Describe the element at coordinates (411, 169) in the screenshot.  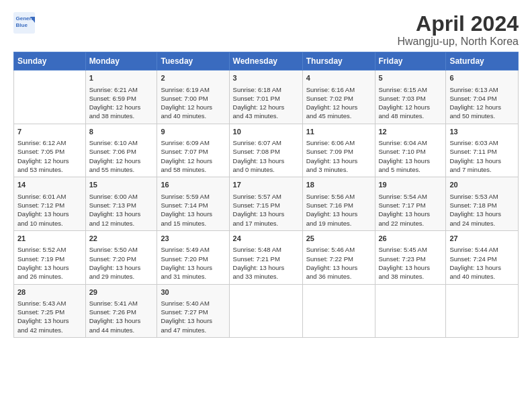
I see `day-content: and 5 minutes.` at that location.